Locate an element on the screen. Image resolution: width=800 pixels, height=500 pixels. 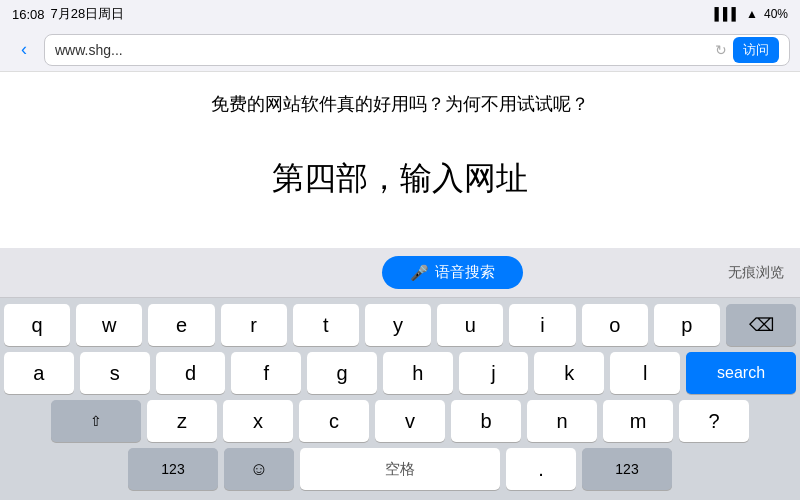
key-v: v is located at coordinates (410, 421).